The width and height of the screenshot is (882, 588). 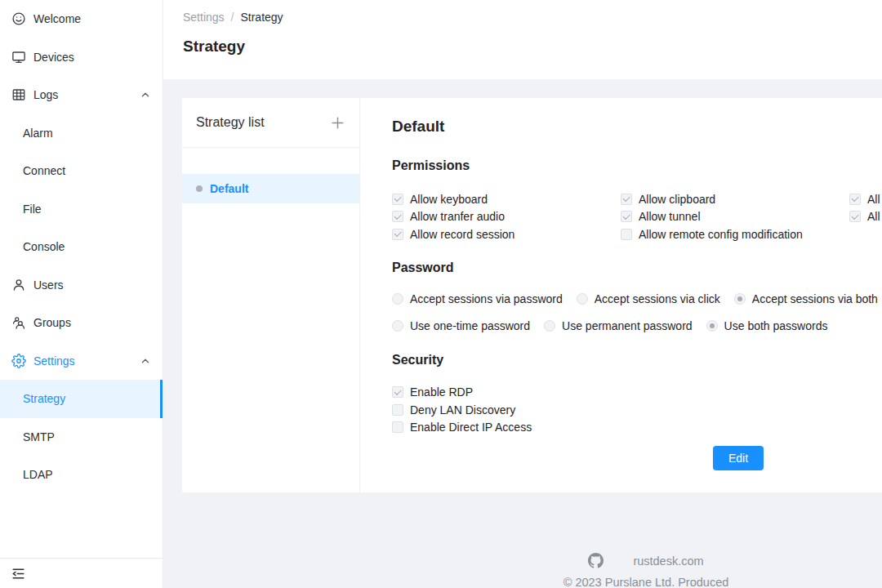 I want to click on sidebar-item-groups: Groups, so click(x=82, y=323).